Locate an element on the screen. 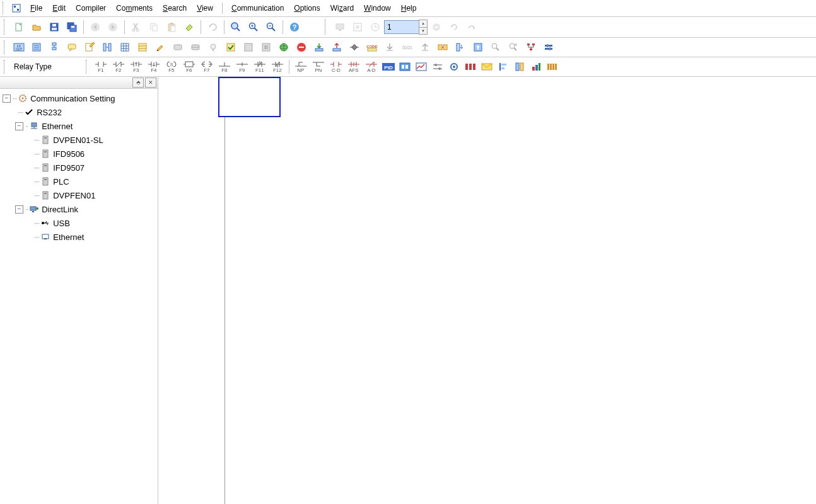  side-pin-icon: ⬘ is located at coordinates (138, 83).